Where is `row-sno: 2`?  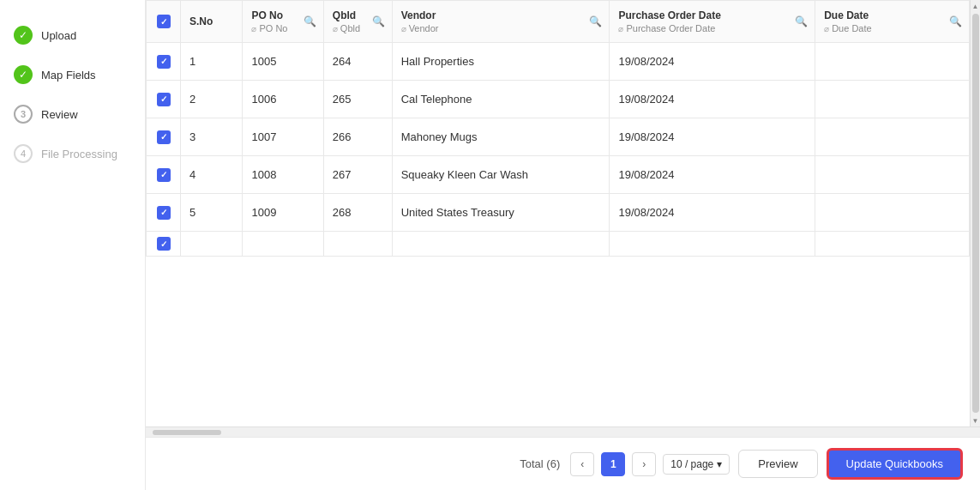 row-sno: 2 is located at coordinates (212, 100).